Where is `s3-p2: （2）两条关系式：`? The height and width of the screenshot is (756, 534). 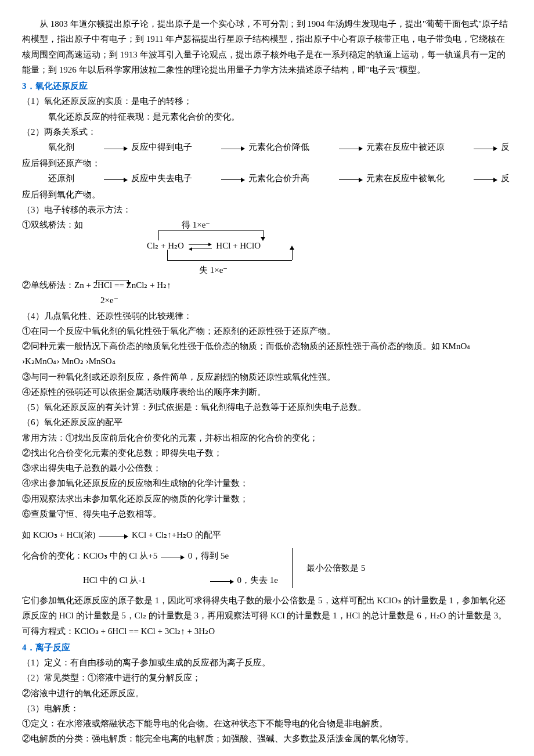 s3-p2: （2）两条关系式： is located at coordinates (267, 132).